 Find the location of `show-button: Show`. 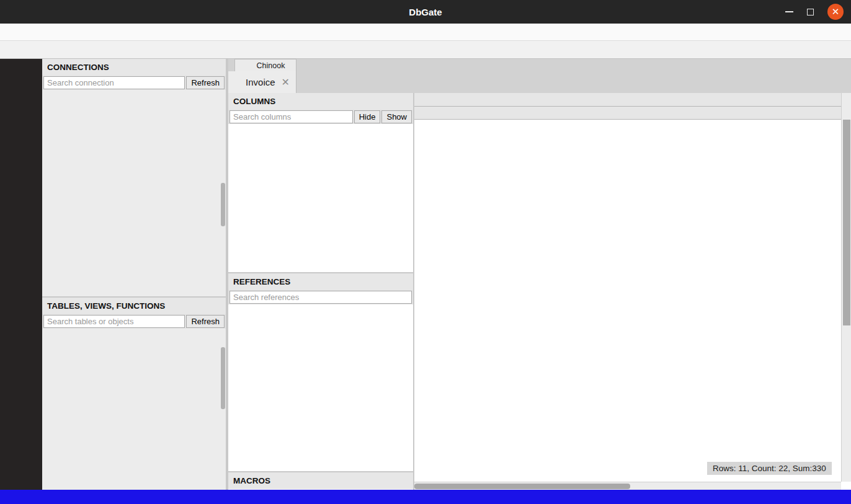

show-button: Show is located at coordinates (397, 117).